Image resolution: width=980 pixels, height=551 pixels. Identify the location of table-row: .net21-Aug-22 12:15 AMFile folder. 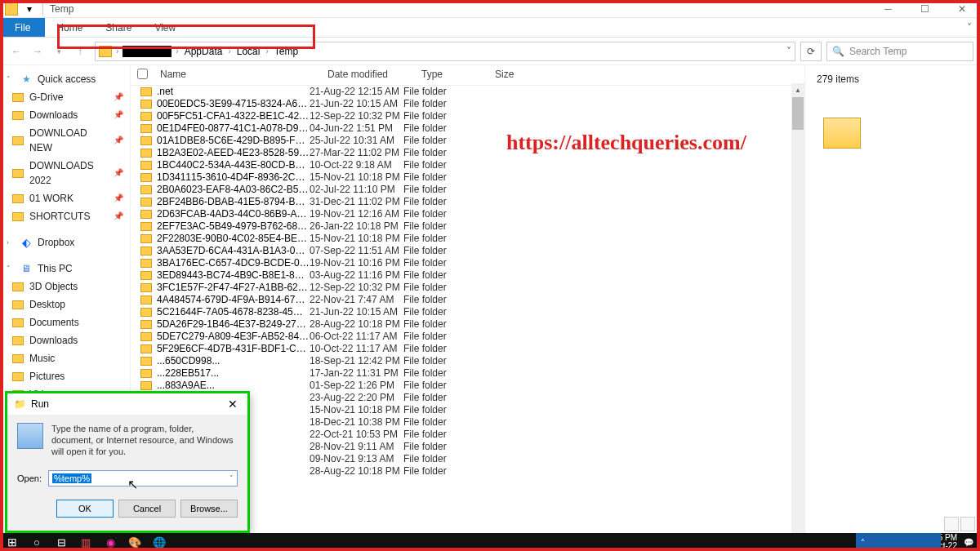
(467, 91).